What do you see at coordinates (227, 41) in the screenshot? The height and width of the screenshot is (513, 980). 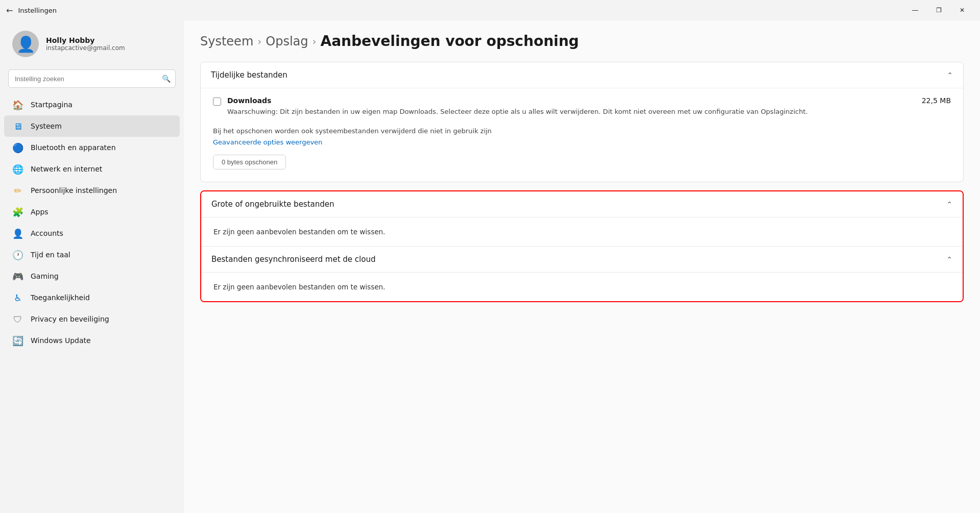 I see `breadcrumb-systeem: Systeem` at bounding box center [227, 41].